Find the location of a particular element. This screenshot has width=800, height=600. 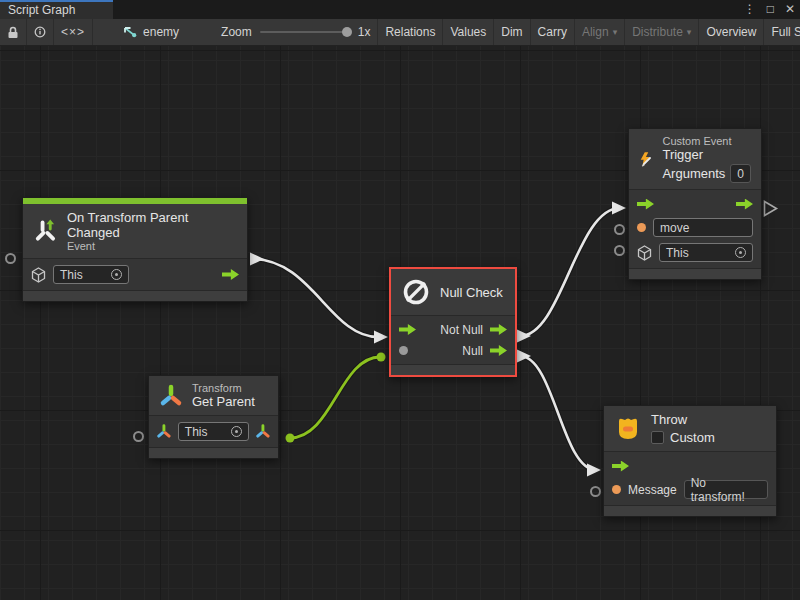

relations-button: Relations is located at coordinates (410, 32).